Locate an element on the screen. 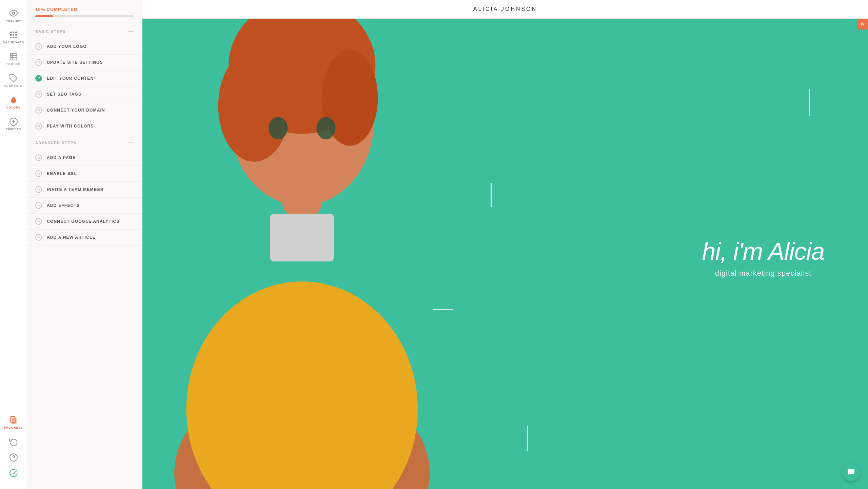  collapse-basic-icon: — is located at coordinates (131, 32).